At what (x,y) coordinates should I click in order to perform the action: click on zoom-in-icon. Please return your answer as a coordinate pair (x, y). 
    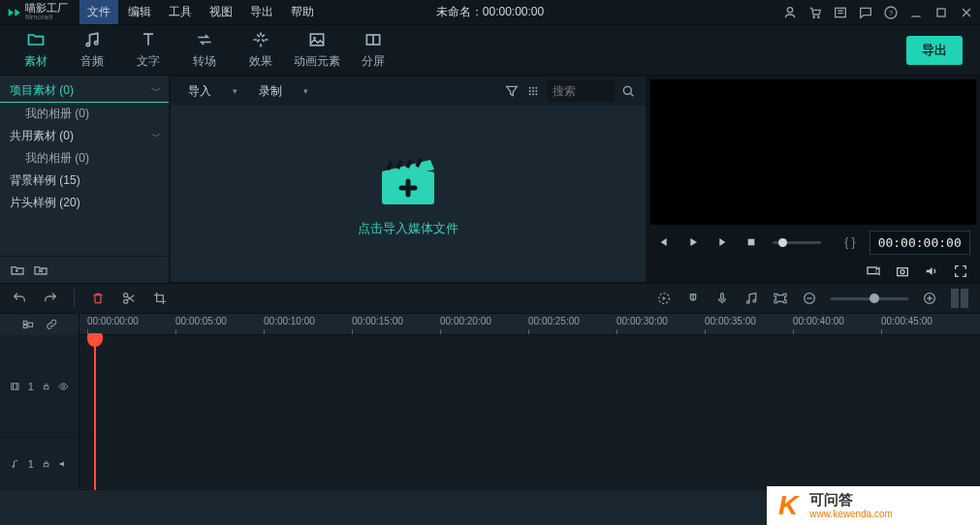
    Looking at the image, I should click on (930, 298).